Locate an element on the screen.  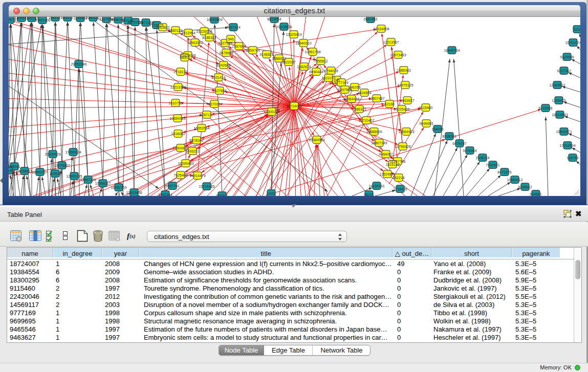
svg-text: 7986322 is located at coordinates (359, 110).